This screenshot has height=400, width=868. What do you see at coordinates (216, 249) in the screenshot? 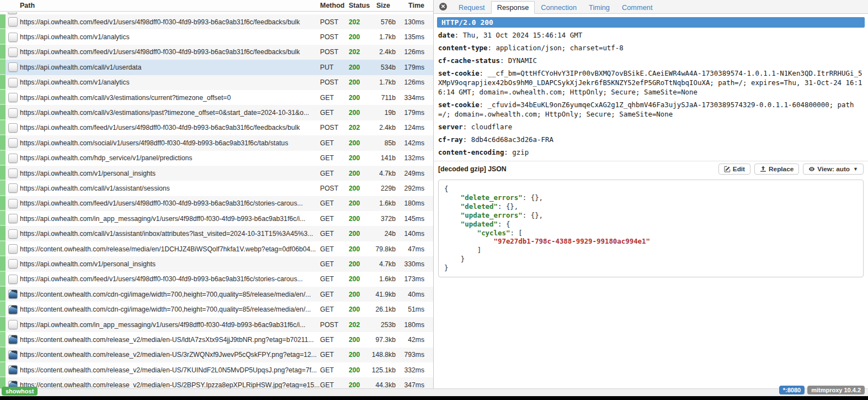
I see `flow-row: https://content.owhealth.com/release/med…` at bounding box center [216, 249].